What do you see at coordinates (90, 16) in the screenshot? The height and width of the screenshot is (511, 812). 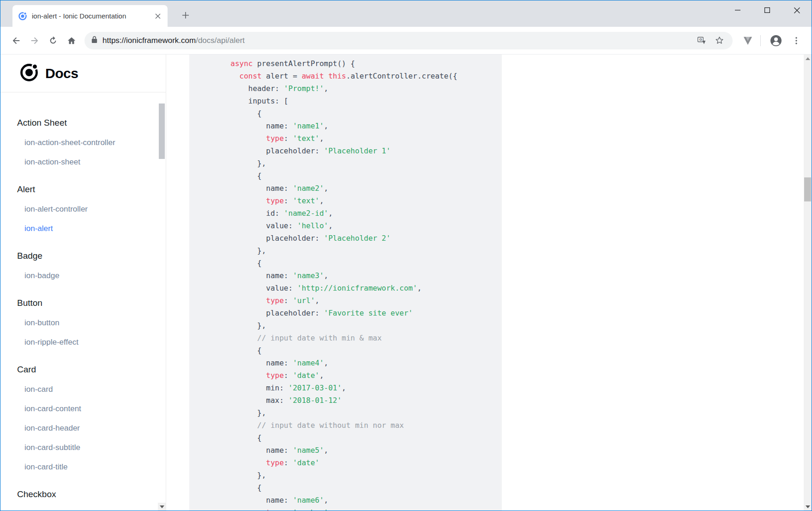 I see `browser-tab: ion-alert - Ionic Documentation` at bounding box center [90, 16].